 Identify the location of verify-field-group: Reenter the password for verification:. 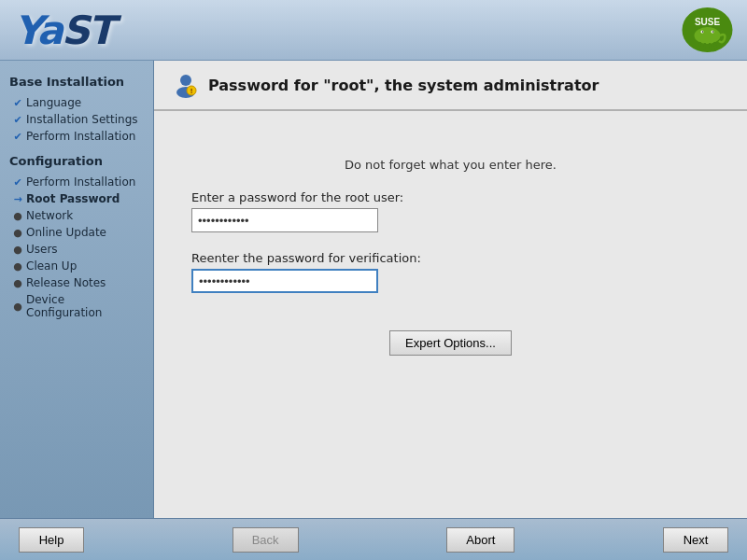
(450, 273).